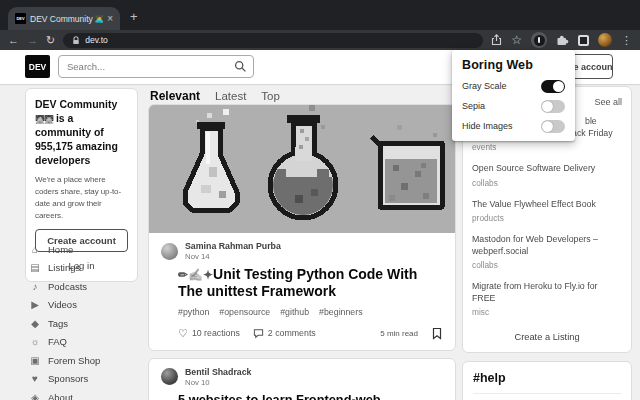 The width and height of the screenshot is (640, 400). Describe the element at coordinates (82, 133) in the screenshot. I see `community-heading: DEV Community 👩‍💻👨‍💻 is a community of 9…` at that location.